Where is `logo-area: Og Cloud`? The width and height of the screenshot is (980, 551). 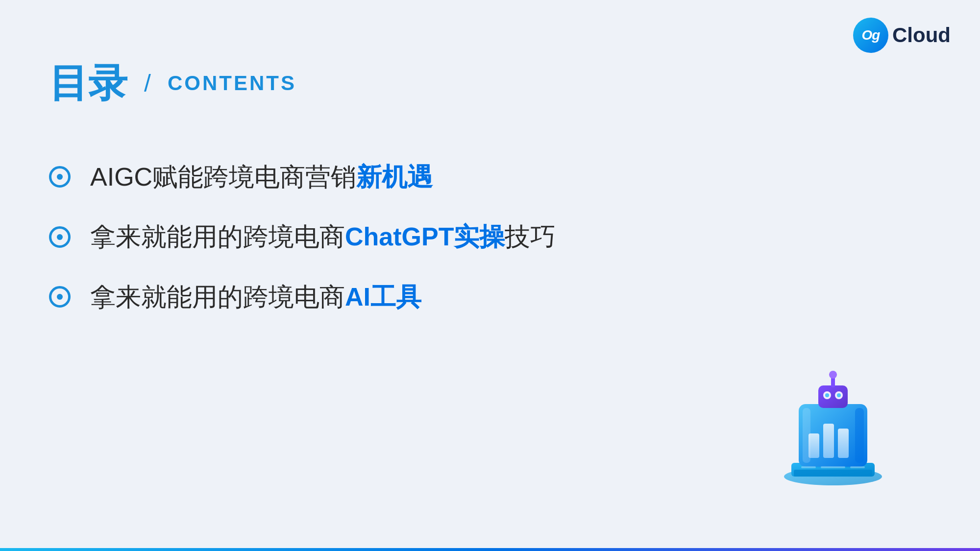
logo-area: Og Cloud is located at coordinates (902, 35).